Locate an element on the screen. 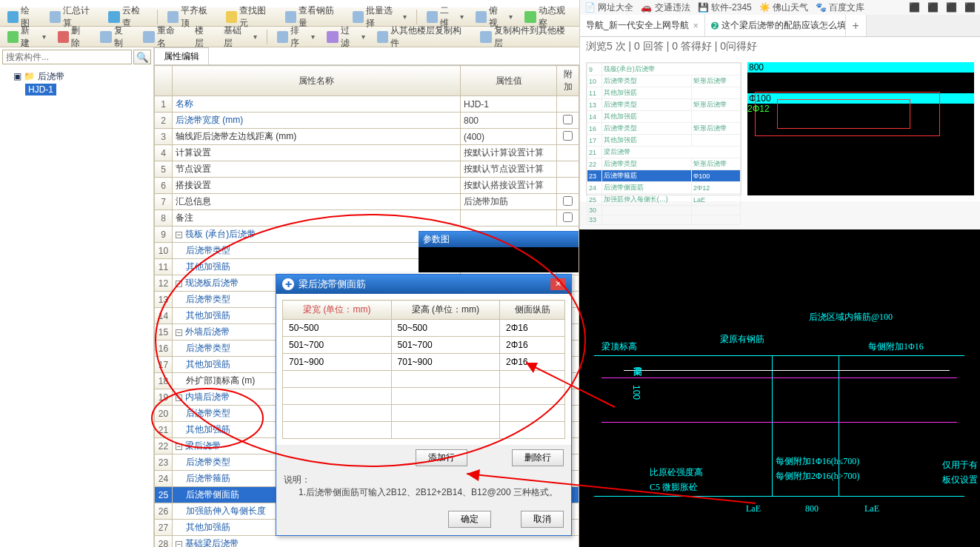  col-property-value: 属性值 is located at coordinates (509, 81).